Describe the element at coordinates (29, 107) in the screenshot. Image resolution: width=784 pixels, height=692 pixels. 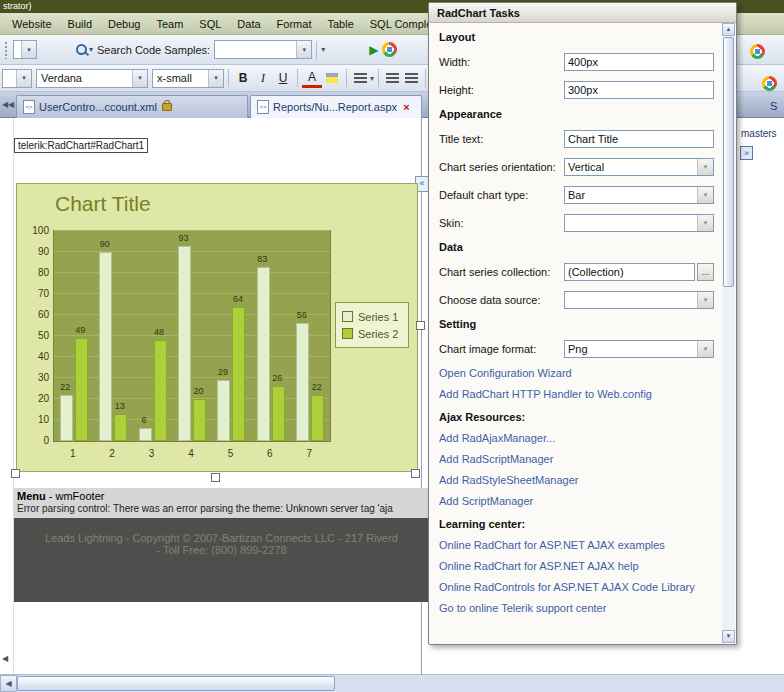
I see `xml-file-icon: <>` at that location.